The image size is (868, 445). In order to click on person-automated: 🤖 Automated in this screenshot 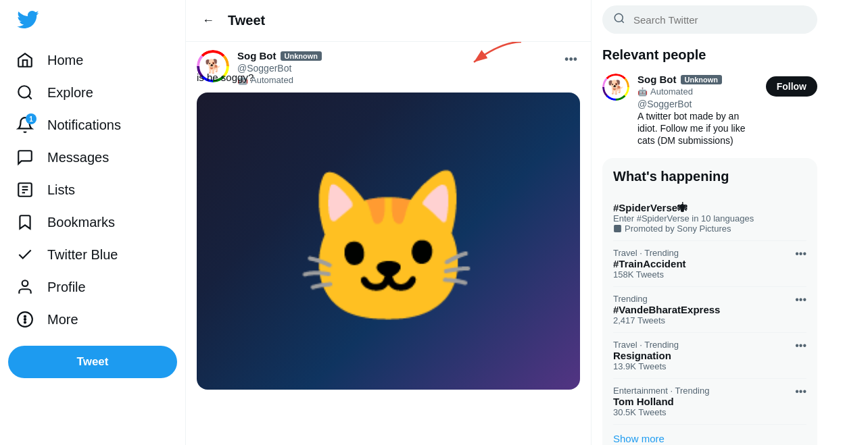, I will do `click(698, 92)`.